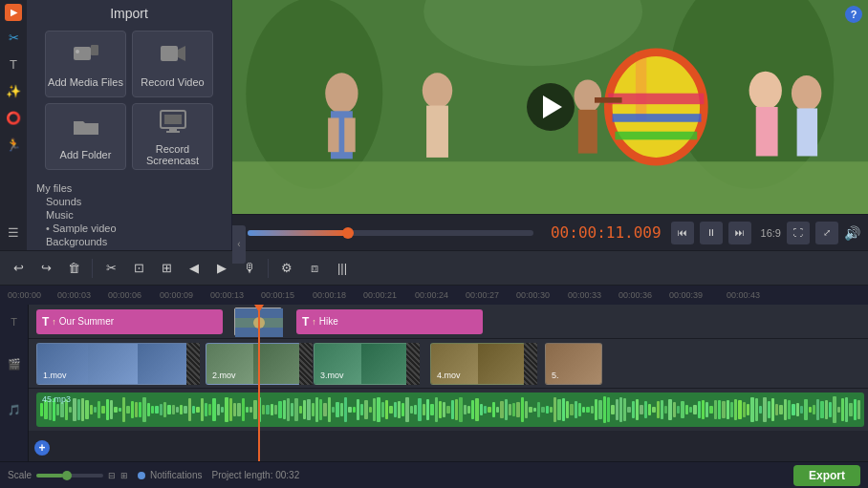 This screenshot has height=488, width=868. I want to click on project-length: Project length: 00:32, so click(255, 476).